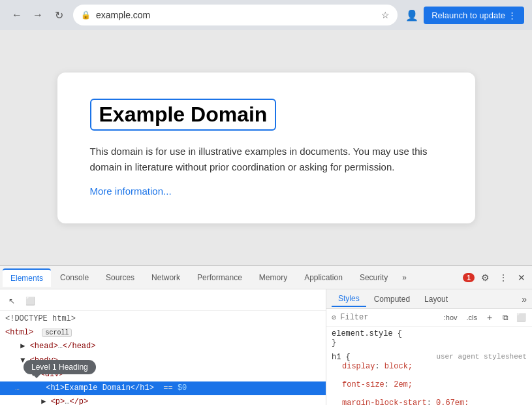 Image resolution: width=532 pixels, height=405 pixels. What do you see at coordinates (430, 299) in the screenshot?
I see `styles-subtabs: Styles Computed Layout »` at bounding box center [430, 299].